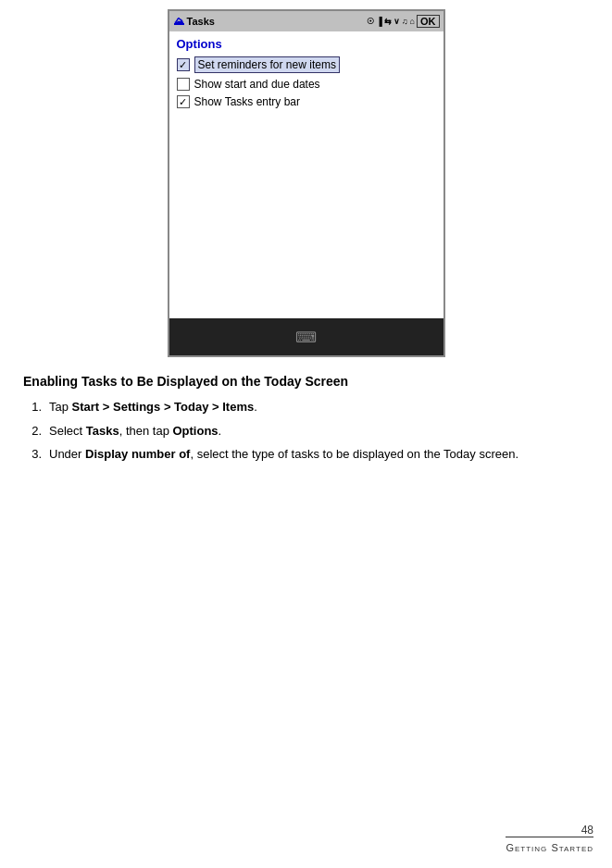 The image size is (612, 868). I want to click on taskbar-right: ☉ ▐ ⇆ ∨ ♫ ⌂ OK, so click(403, 21).